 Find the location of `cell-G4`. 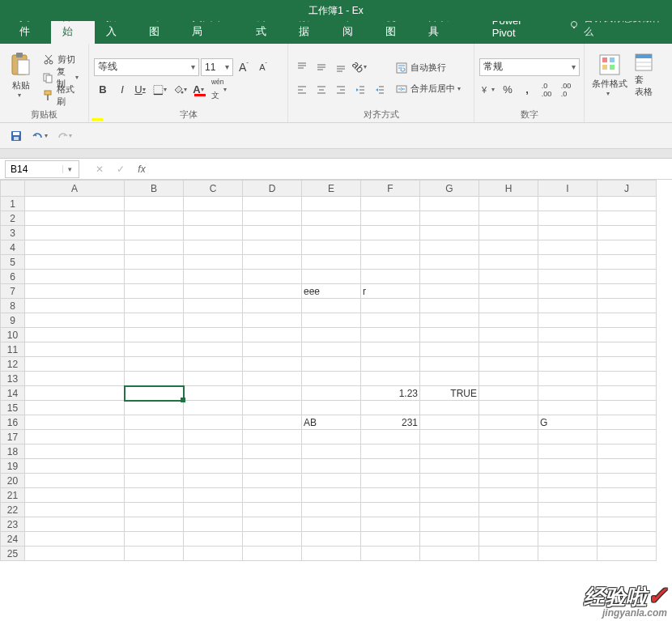

cell-G4 is located at coordinates (450, 248).